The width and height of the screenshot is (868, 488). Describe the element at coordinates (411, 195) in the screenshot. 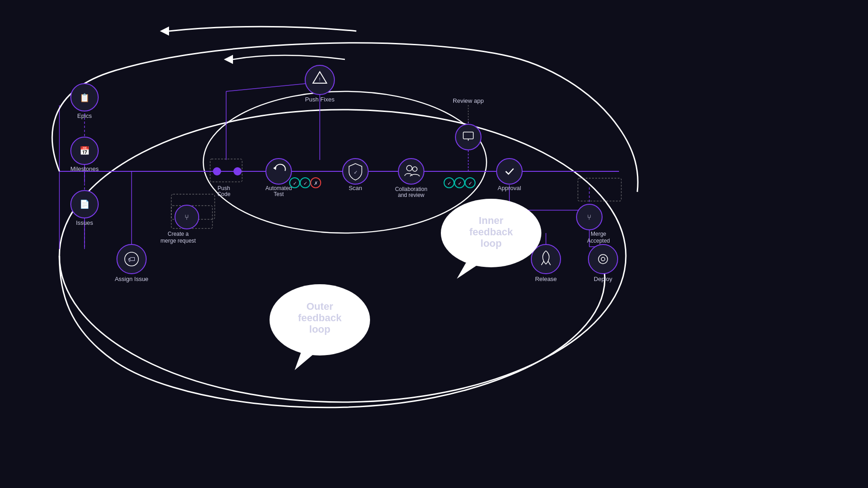

I see `svg-text: and review` at that location.